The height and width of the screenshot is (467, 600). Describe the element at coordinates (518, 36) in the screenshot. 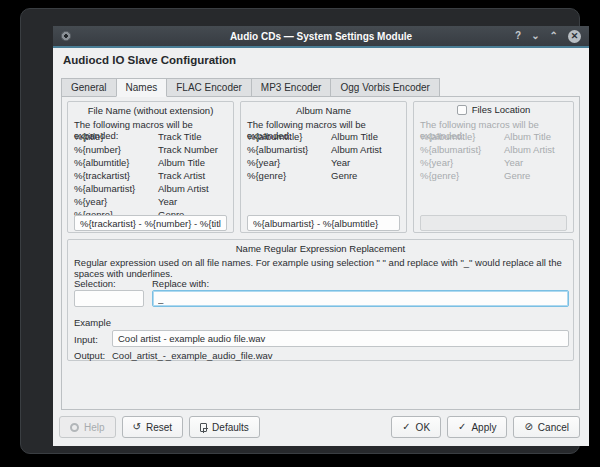

I see `titlebar-help-icon: ?` at that location.